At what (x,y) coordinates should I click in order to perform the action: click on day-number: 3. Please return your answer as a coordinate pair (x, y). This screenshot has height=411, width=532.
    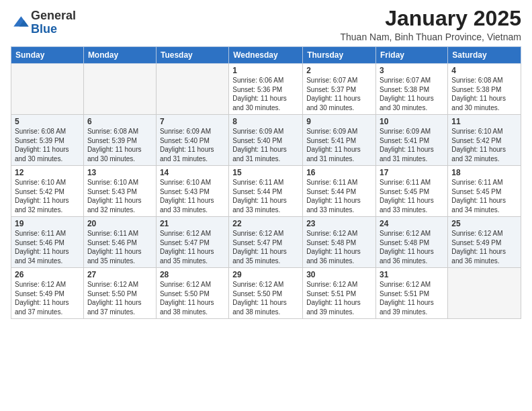
    Looking at the image, I should click on (412, 71).